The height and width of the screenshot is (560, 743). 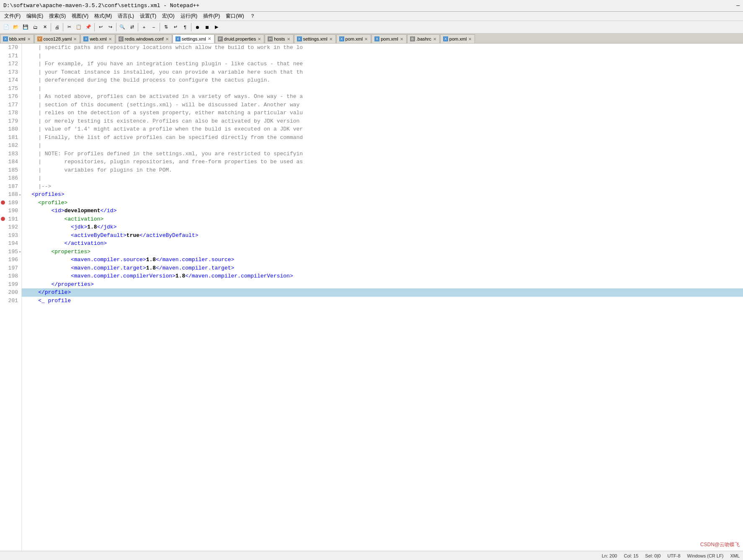 What do you see at coordinates (75, 39) in the screenshot?
I see `tab-close-coco: ✕` at bounding box center [75, 39].